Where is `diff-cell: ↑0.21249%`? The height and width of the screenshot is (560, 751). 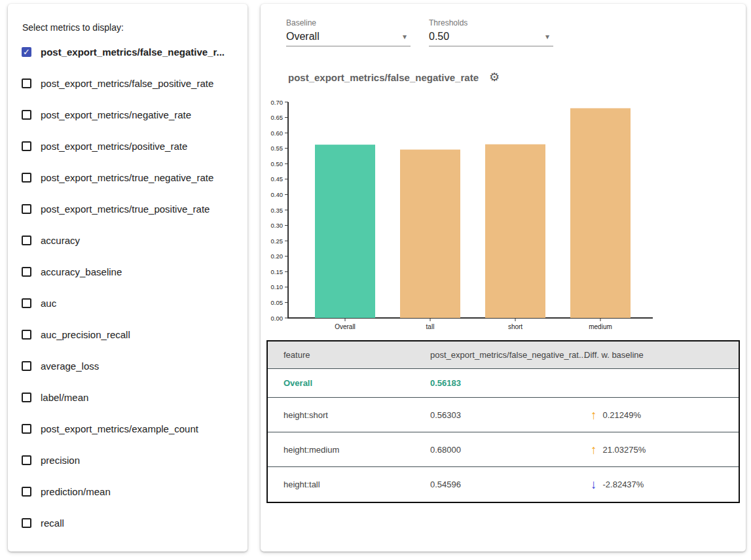
diff-cell: ↑0.21249% is located at coordinates (661, 415).